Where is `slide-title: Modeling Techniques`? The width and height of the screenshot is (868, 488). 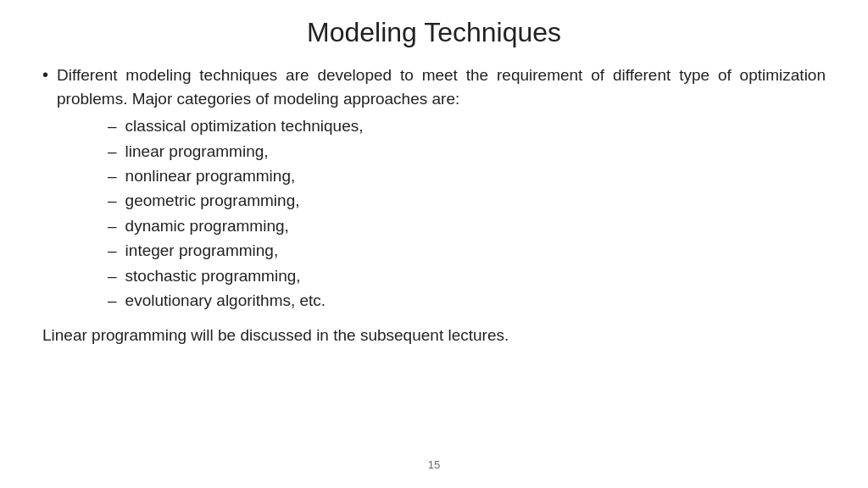
slide-title: Modeling Techniques is located at coordinates (434, 32).